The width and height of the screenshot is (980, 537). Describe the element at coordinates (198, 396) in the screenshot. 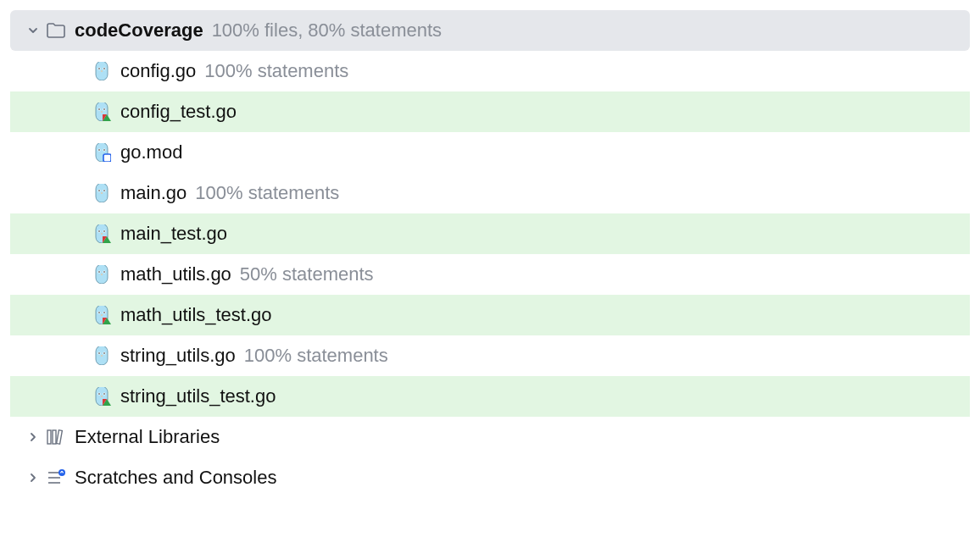

I see `file-name-label: string_utils_test.go` at that location.